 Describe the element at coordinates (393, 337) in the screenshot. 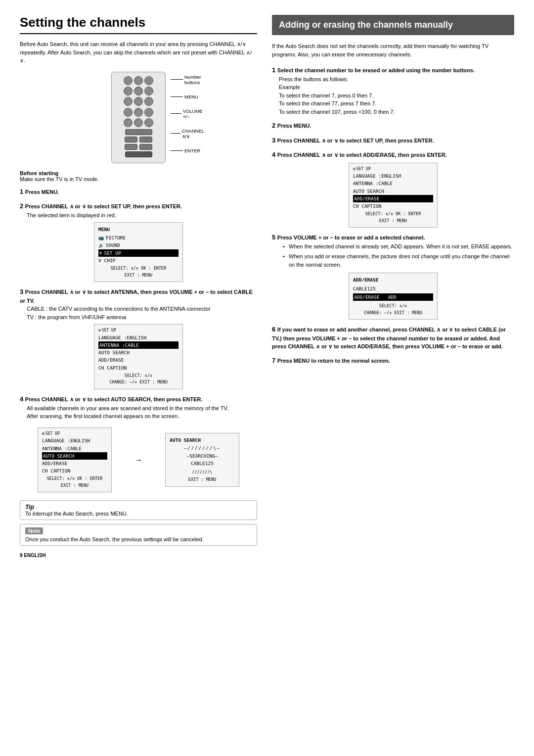

I see `right-step-6: 6 If you want to erase or add another ch…` at that location.